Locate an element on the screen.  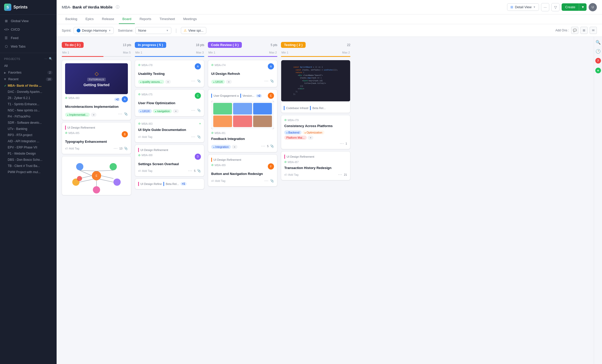
card-mba-i87: UI Design Refinement ⊘ MBA-I87 Transacti… is located at coordinates (316, 166).